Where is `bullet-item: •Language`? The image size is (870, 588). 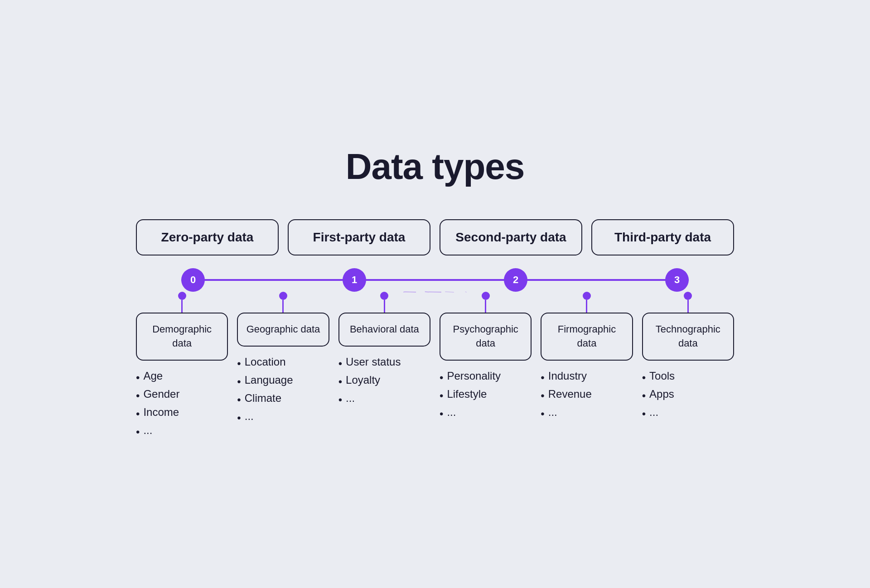 bullet-item: •Language is located at coordinates (283, 381).